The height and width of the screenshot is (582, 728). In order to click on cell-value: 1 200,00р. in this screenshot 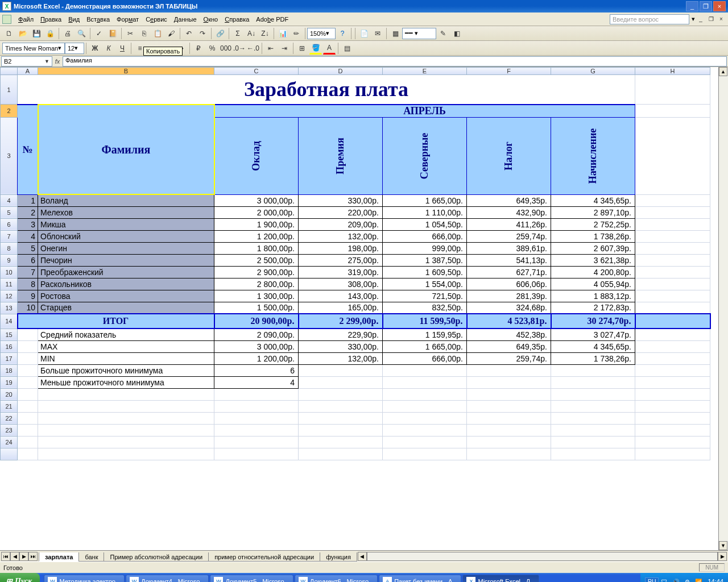, I will do `click(257, 236)`.